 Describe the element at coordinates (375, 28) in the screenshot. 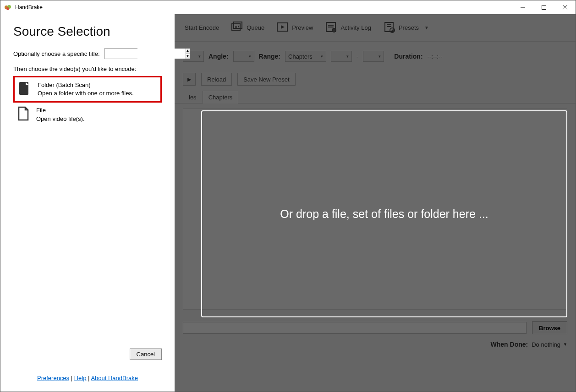

I see `main-toolbar: Start Encode Queue Preview i Activity Lo…` at that location.